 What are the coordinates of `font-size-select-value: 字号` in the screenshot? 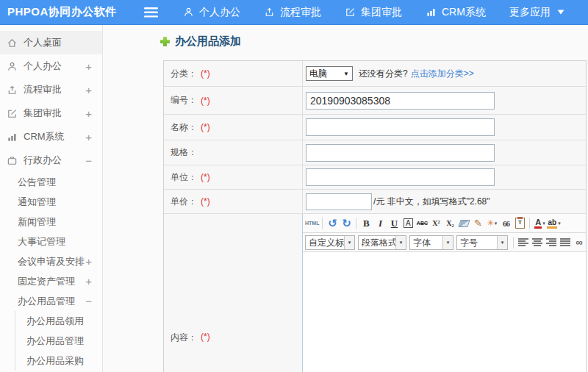 It's located at (477, 243).